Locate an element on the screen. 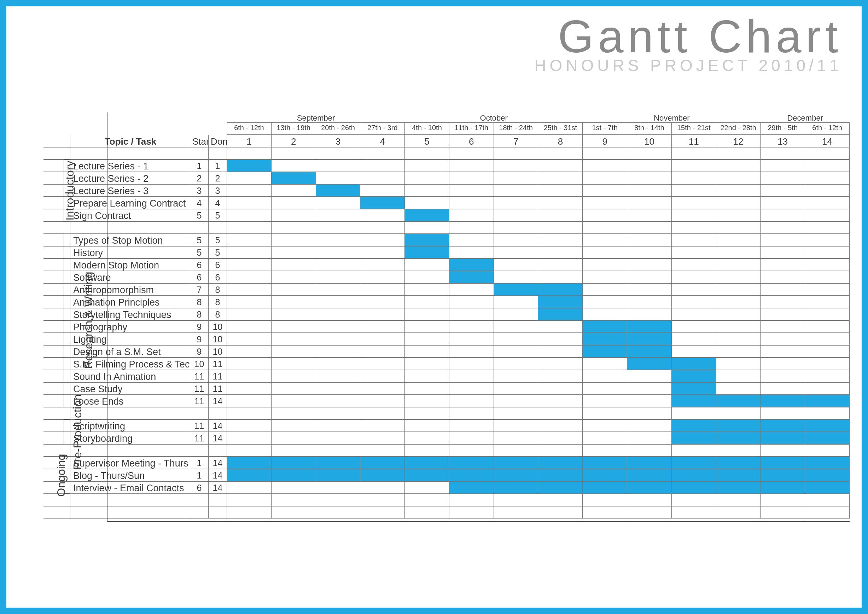 This screenshot has height=614, width=868. task-done: 3 is located at coordinates (218, 191).